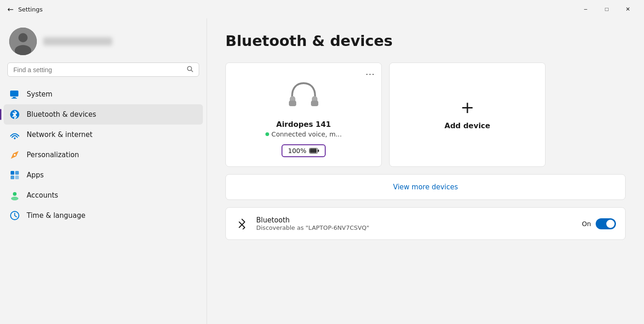  What do you see at coordinates (15, 195) in the screenshot?
I see `accounts-icon` at bounding box center [15, 195].